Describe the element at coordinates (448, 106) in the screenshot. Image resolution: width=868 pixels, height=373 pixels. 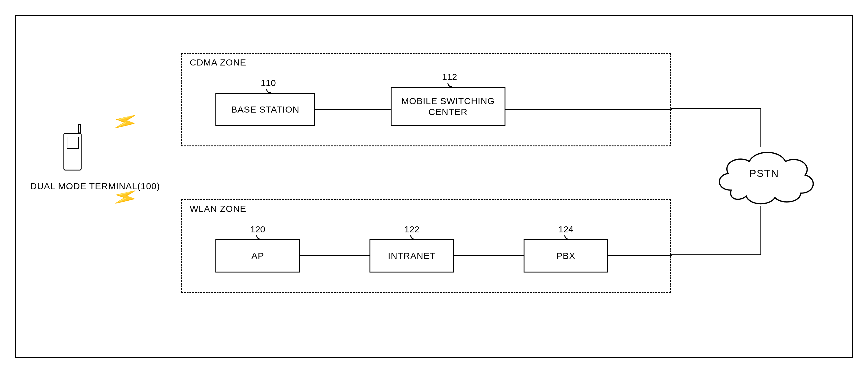
I see `mobile-switching-center-box: MOBILE SWITCHING CENTER` at that location.